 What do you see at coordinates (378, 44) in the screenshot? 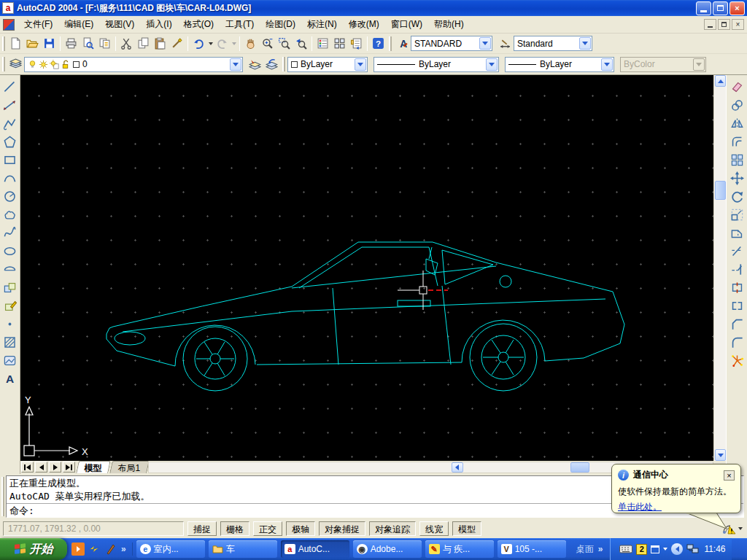
I see `help-icon: ?` at bounding box center [378, 44].